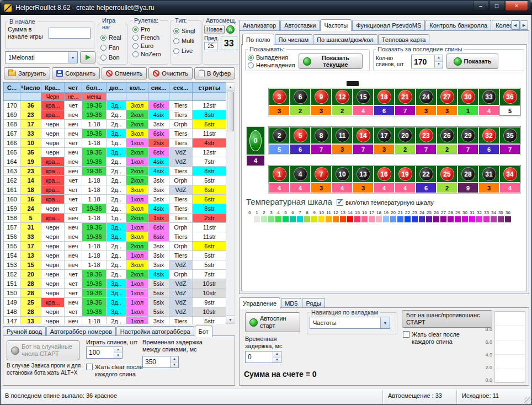  Describe the element at coordinates (186, 31) in the screenshot. I see `radio-Singl: Singl` at that location.